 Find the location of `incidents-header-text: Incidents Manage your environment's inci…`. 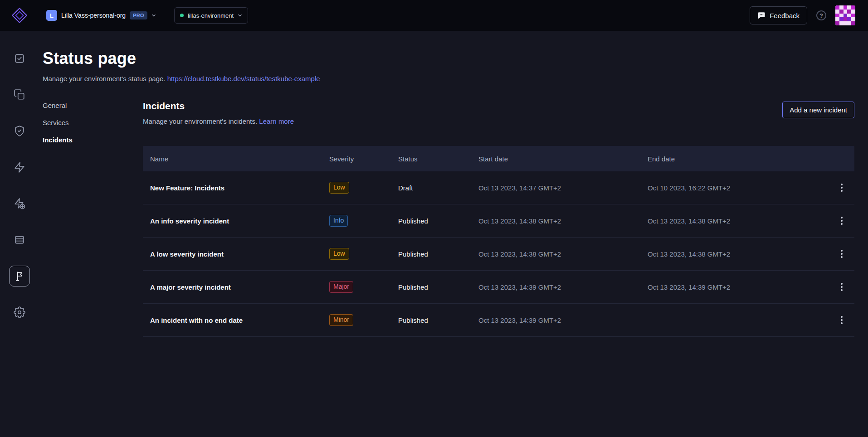

incidents-header-text: Incidents Manage your environment's inci… is located at coordinates (219, 113).